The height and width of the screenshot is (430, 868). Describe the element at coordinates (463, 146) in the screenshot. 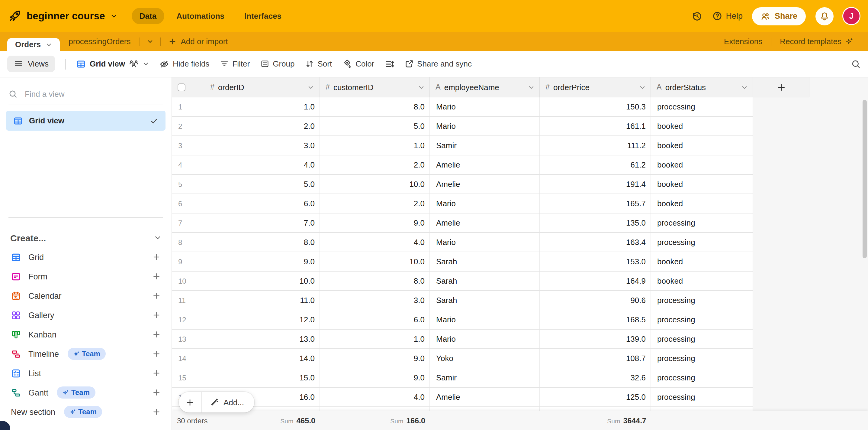

I see `table-row: 3 3.0 1.0 Samir 111.2 booked` at that location.